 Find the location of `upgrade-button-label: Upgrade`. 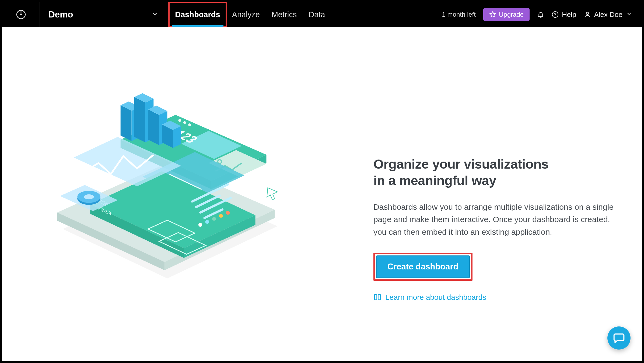

upgrade-button-label: Upgrade is located at coordinates (511, 15).